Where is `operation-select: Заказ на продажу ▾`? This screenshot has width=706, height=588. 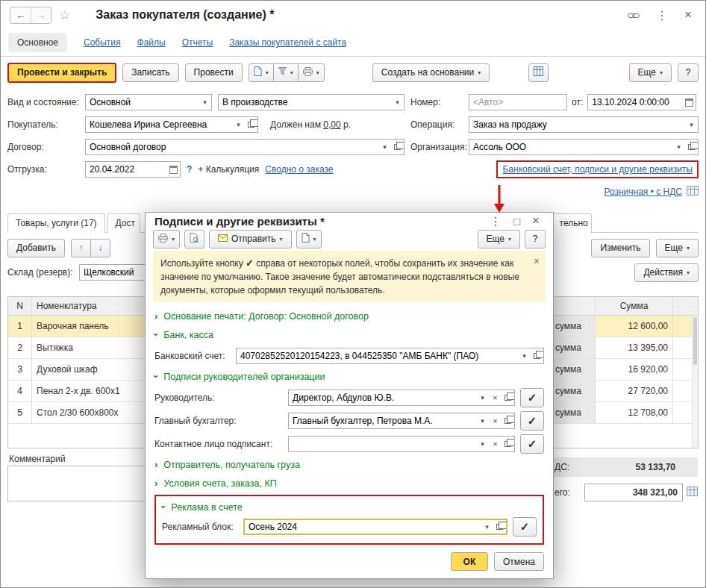 operation-select: Заказ на продажу ▾ is located at coordinates (584, 125).